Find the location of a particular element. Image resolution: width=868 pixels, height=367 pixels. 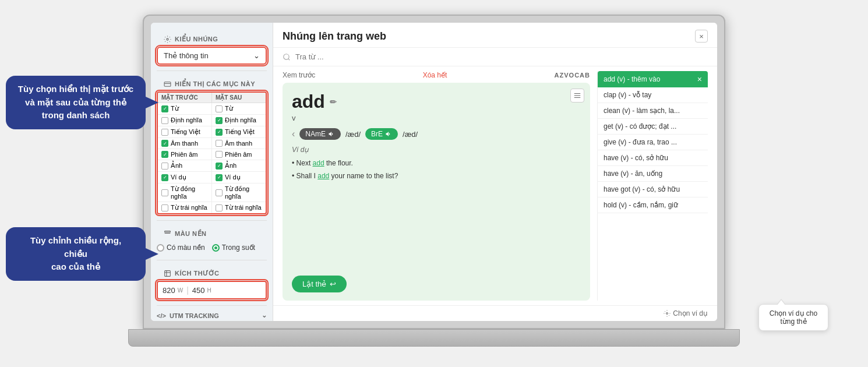

sound-icon is located at coordinates (331, 134).